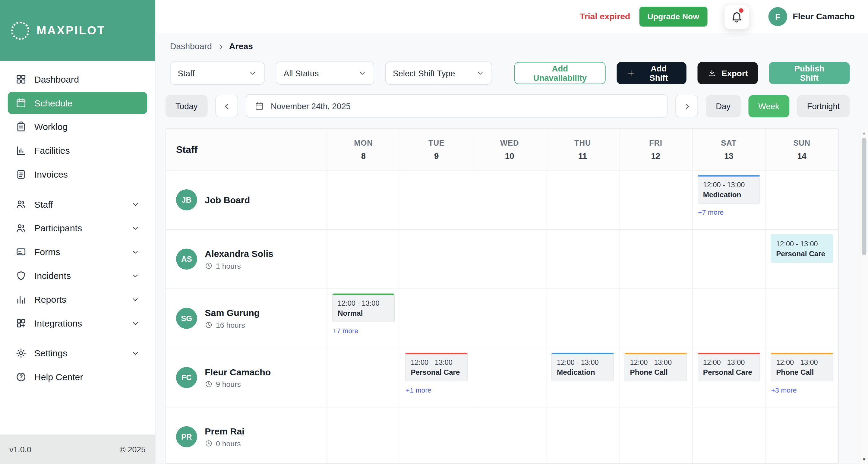 The image size is (868, 464). I want to click on date-navigation-row: Today November 24th, 2025 Day Week Fortn…, so click(507, 106).